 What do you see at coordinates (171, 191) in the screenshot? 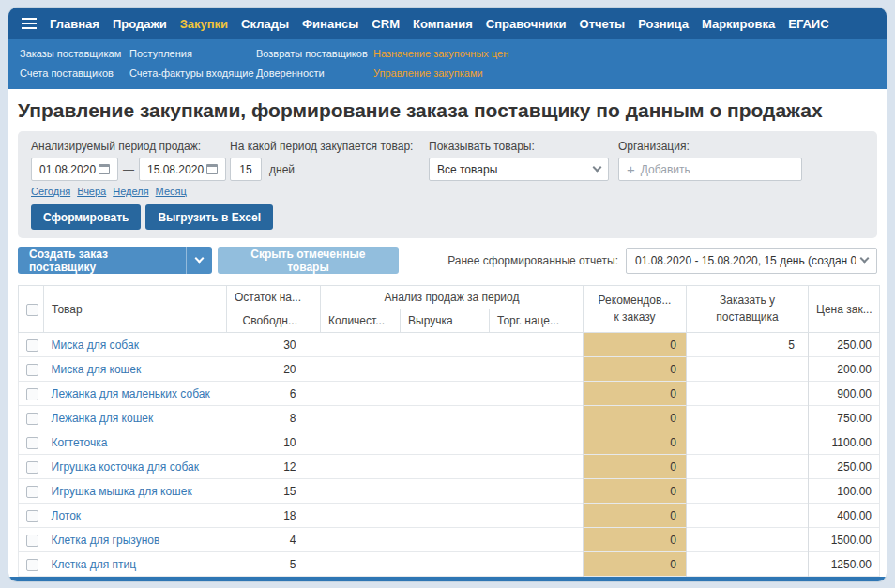
I see `quick-link-month: Месяц` at bounding box center [171, 191].